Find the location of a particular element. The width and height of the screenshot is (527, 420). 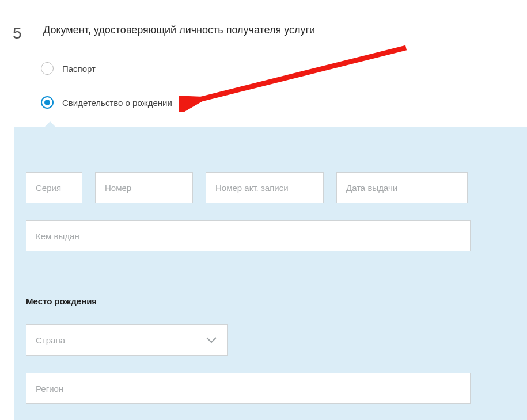

document-type-radio-group: Паспорт Свидетельство о рождении is located at coordinates (284, 85).